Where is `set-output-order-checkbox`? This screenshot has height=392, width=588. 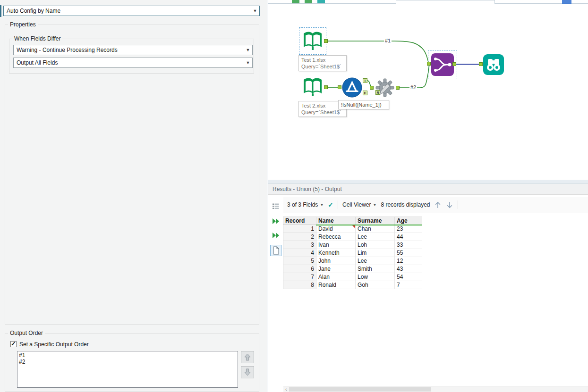
set-output-order-checkbox is located at coordinates (13, 344).